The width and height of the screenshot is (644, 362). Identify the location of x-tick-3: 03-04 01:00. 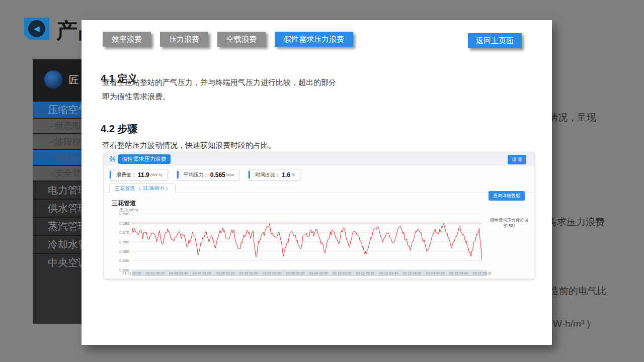
(202, 274).